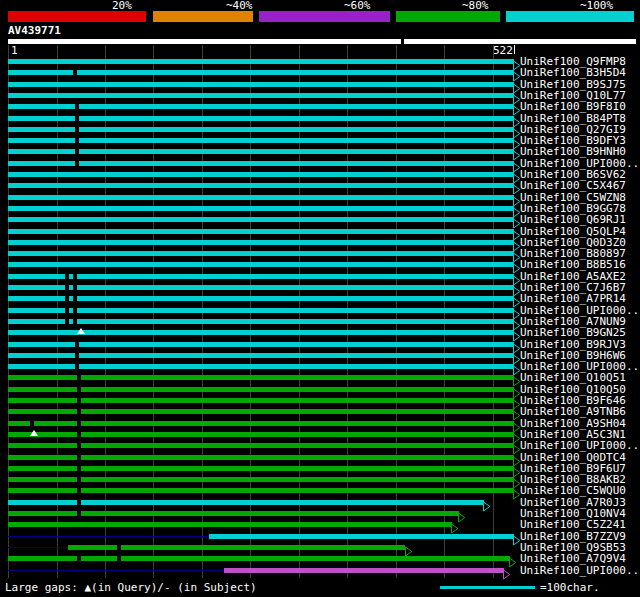 Image resolution: width=640 pixels, height=597 pixels. What do you see at coordinates (320, 332) in the screenshot?
I see `alignment-row: UniRef100_B9GN25` at bounding box center [320, 332].